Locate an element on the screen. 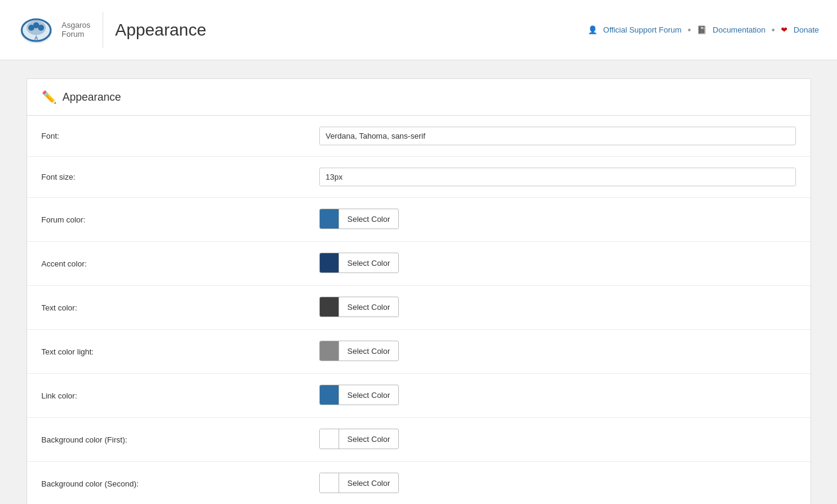 This screenshot has width=837, height=504. font-input is located at coordinates (558, 136).